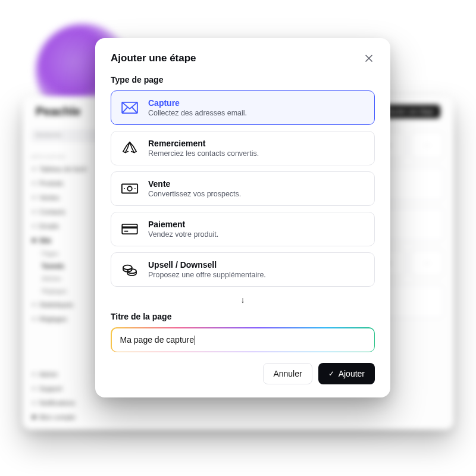 The height and width of the screenshot is (476, 476). What do you see at coordinates (207, 265) in the screenshot?
I see `option-title: Upsell / Downsell` at bounding box center [207, 265].